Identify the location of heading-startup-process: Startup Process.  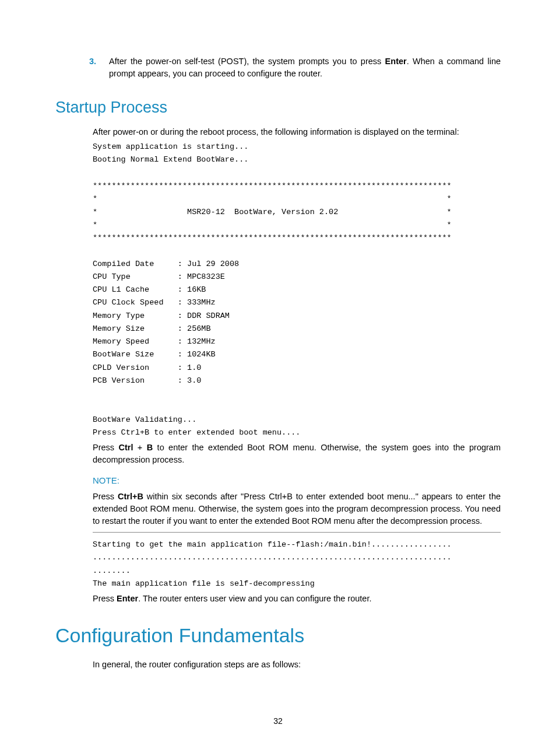
(278, 107).